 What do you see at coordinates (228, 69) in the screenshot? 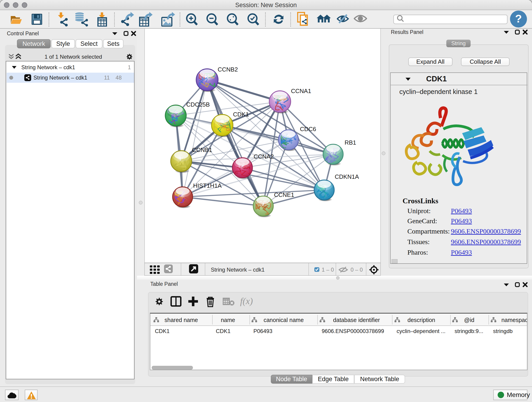
I see `svg-text: CCNB2` at bounding box center [228, 69].